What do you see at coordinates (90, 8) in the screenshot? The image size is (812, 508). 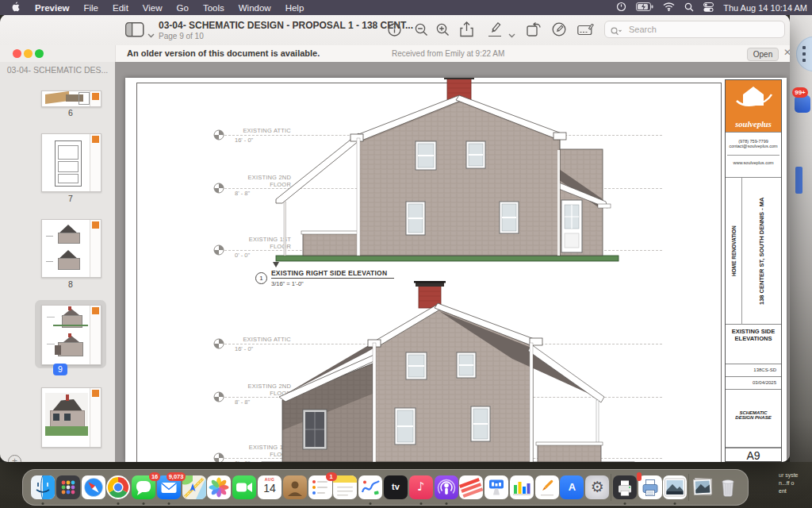 I see `menu-file: File` at bounding box center [90, 8].